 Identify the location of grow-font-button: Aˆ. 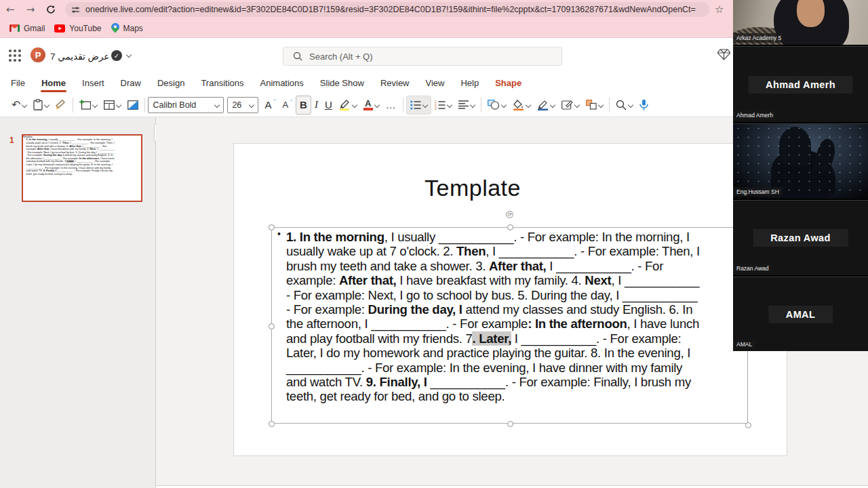
(270, 105).